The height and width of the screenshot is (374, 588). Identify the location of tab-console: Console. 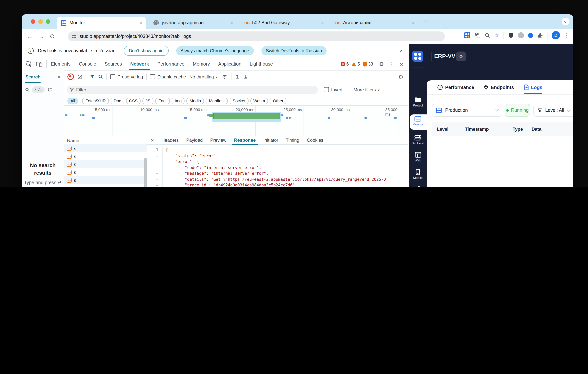
(87, 64).